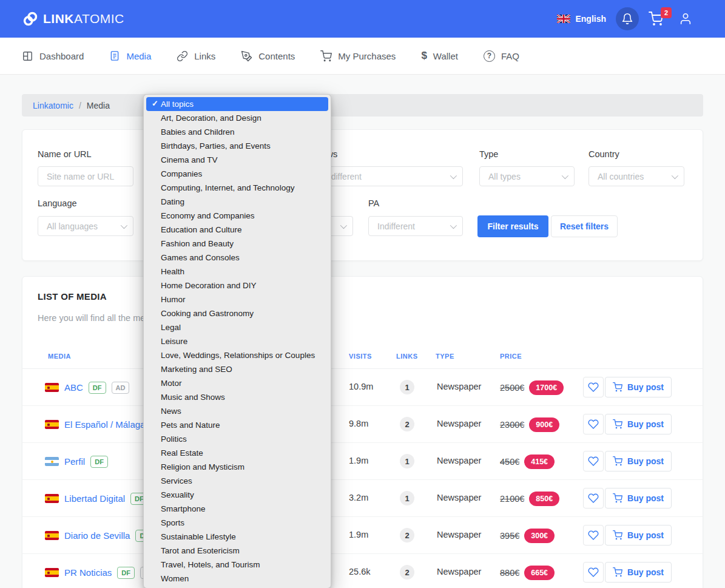 The image size is (725, 588). What do you see at coordinates (636, 176) in the screenshot?
I see `country-select: All countries` at bounding box center [636, 176].